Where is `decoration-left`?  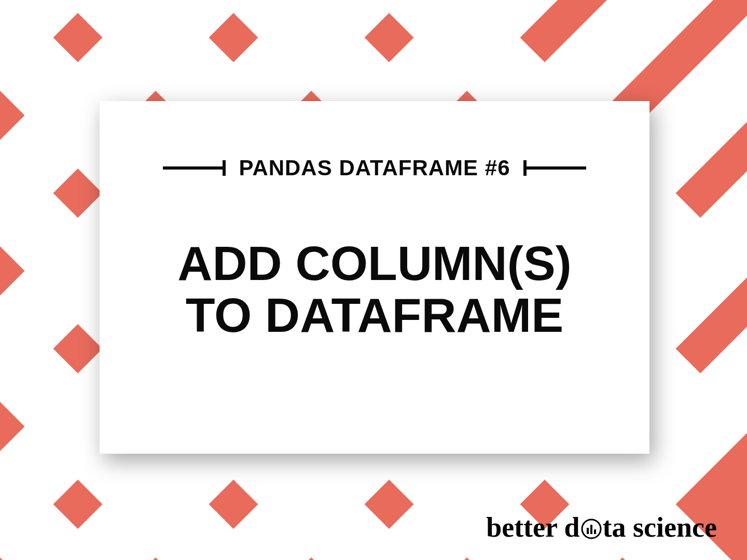 decoration-left is located at coordinates (194, 168).